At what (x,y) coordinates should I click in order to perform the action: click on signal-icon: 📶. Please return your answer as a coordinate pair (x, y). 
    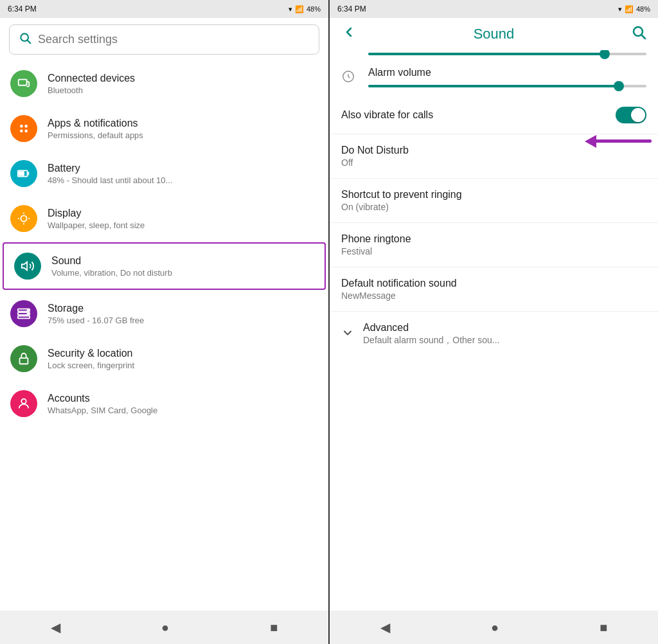
    Looking at the image, I should click on (299, 9).